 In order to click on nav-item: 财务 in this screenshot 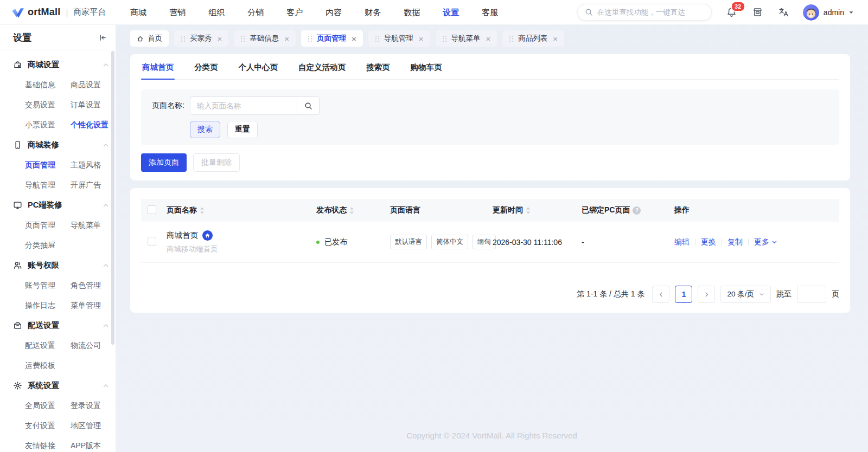, I will do `click(373, 12)`.